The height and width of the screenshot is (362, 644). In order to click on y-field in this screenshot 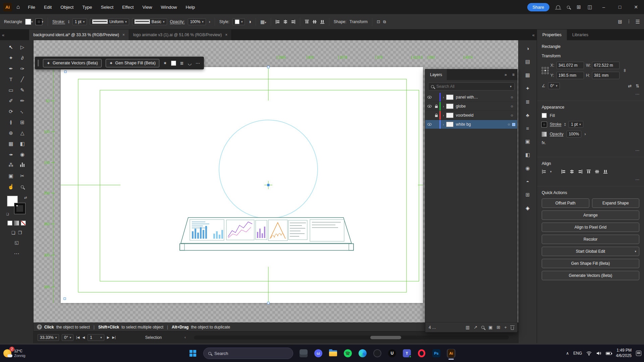, I will do `click(570, 75)`.